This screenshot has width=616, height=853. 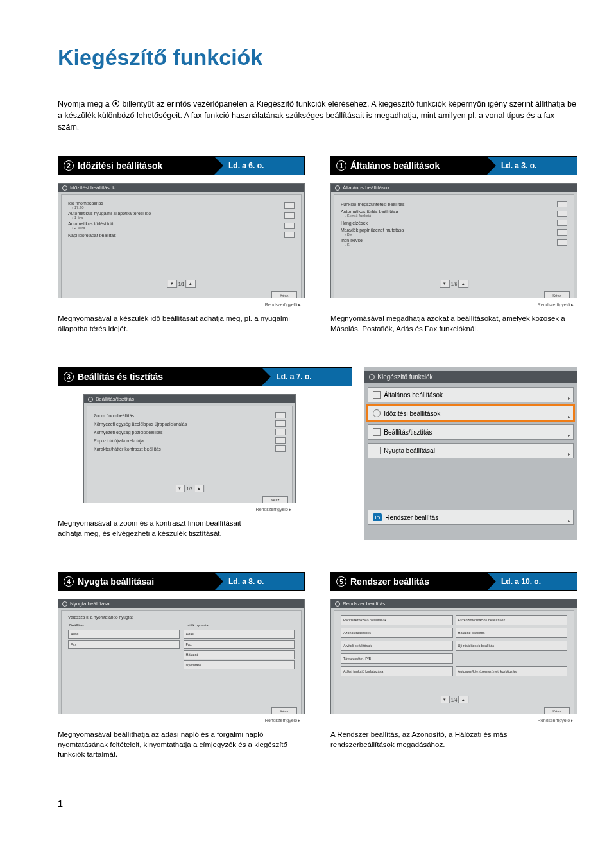 I want to click on section-3-number: 3, so click(x=69, y=377).